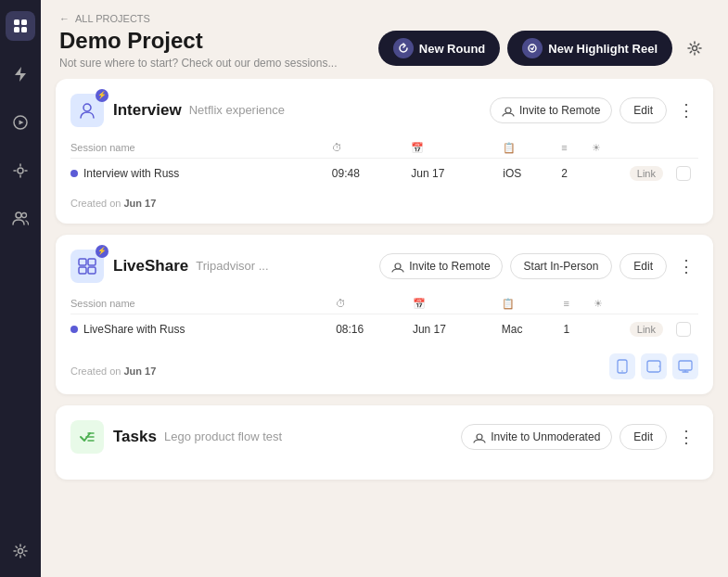 This screenshot has width=728, height=577. I want to click on session-name-cell: Interview with Russ, so click(198, 173).